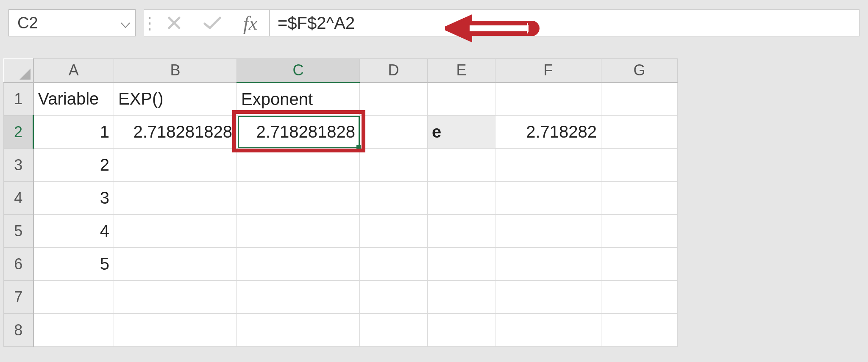 Image resolution: width=868 pixels, height=362 pixels. What do you see at coordinates (175, 198) in the screenshot?
I see `cell-B4` at bounding box center [175, 198].